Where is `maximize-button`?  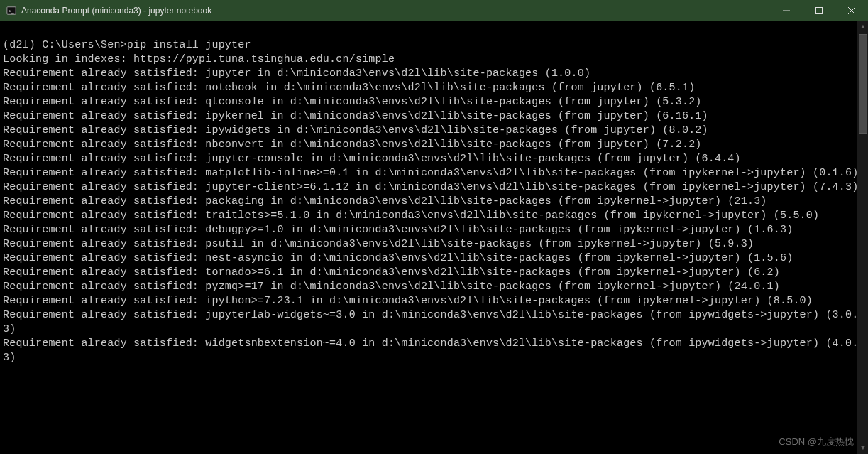
maximize-button is located at coordinates (819, 11).